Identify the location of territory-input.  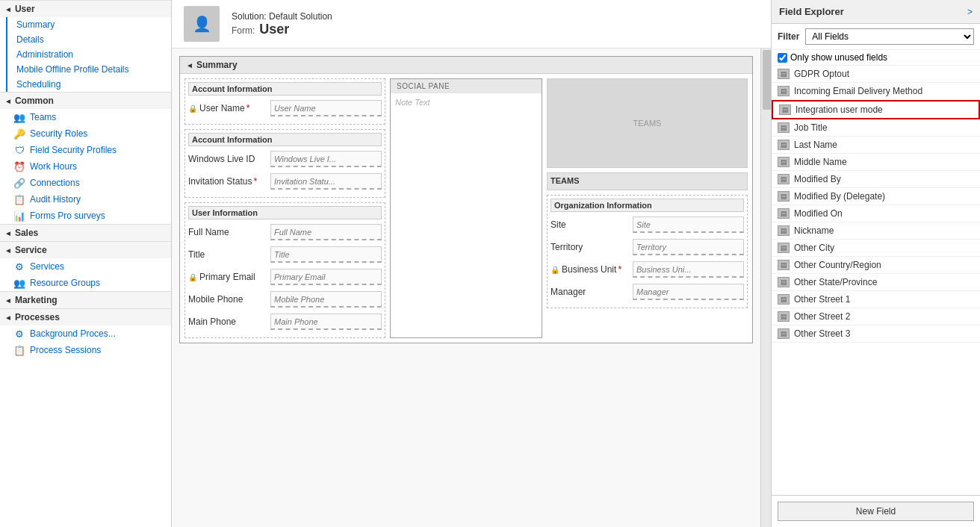
(689, 247).